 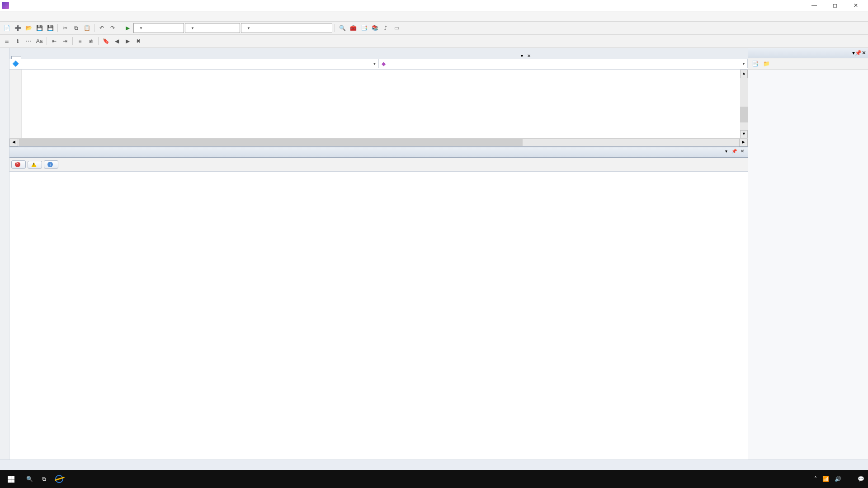 I want to click on task-view-button: ⧉, so click(x=44, y=479).